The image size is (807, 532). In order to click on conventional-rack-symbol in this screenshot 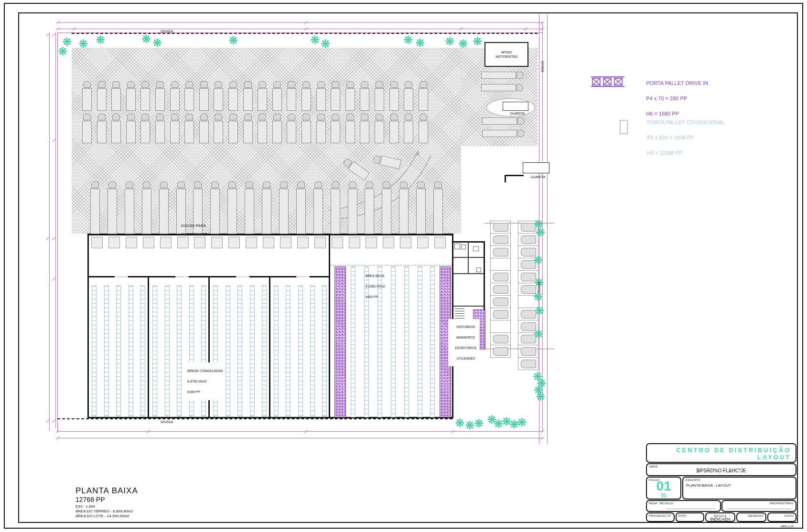, I will do `click(624, 127)`.